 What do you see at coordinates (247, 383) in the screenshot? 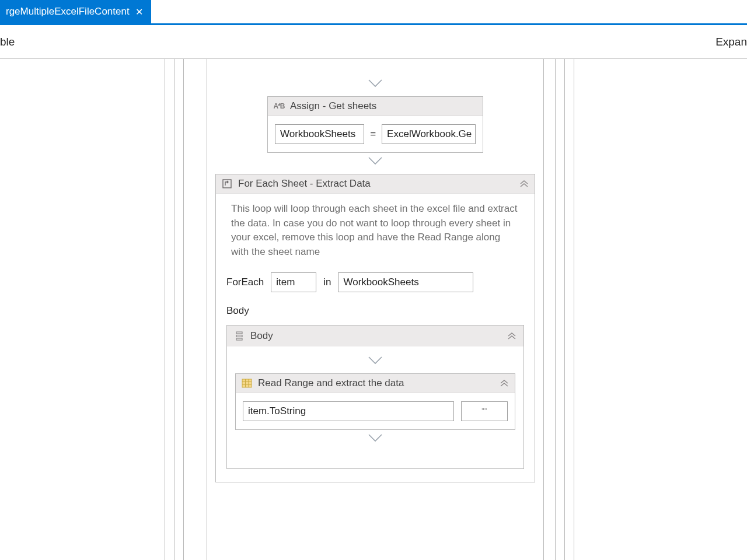
I see `table-icon` at bounding box center [247, 383].